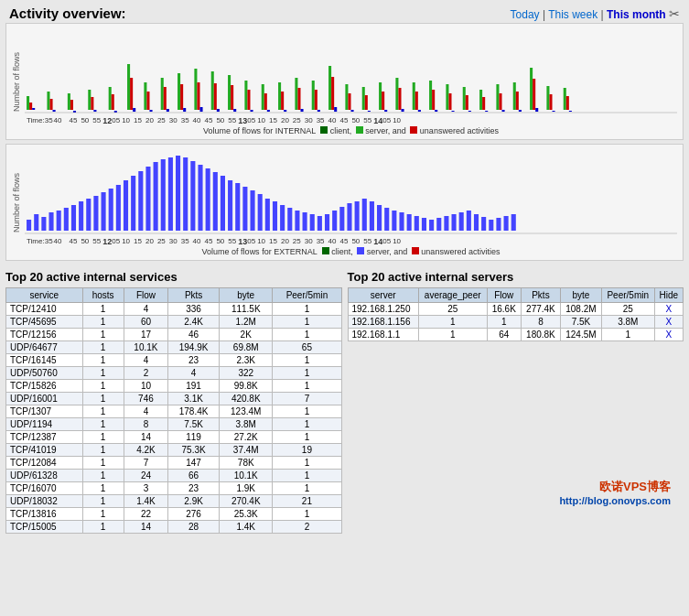  I want to click on table-row: TCP/456951602.4K1.2M1, so click(174, 322).